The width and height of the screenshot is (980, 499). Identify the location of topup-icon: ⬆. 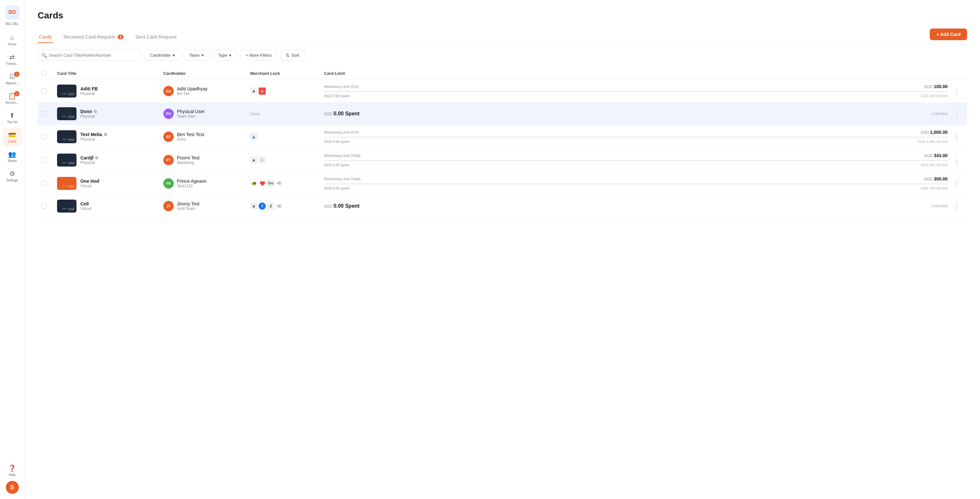
(12, 116).